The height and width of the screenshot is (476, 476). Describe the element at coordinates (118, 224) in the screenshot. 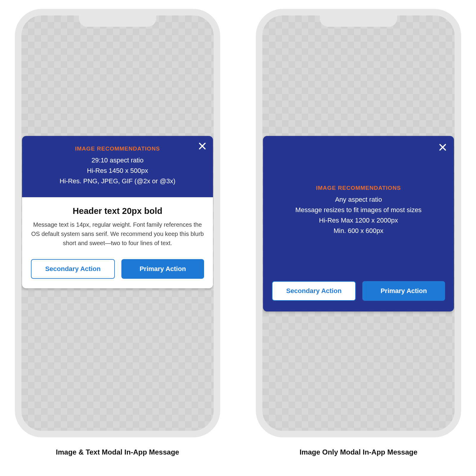

I see `modal-body: Header text 20px bold Message text is 14…` at that location.